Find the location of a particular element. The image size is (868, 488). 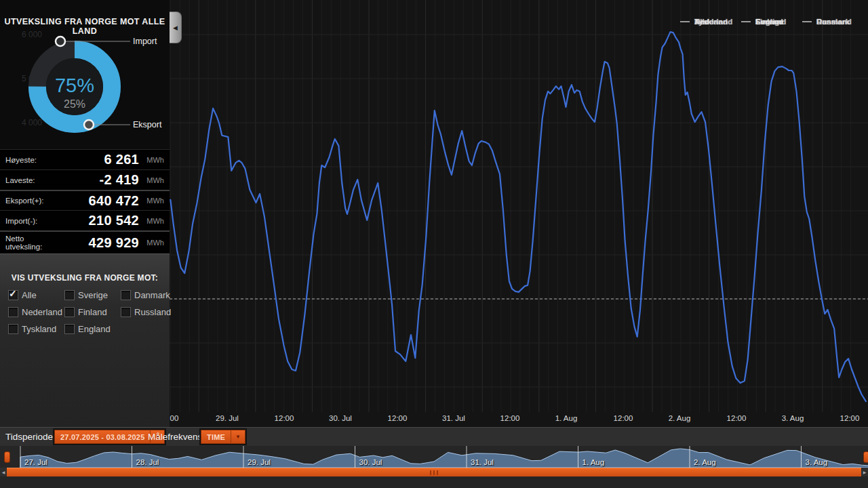

filter-checkbox-danmark: Danmark is located at coordinates (145, 296).